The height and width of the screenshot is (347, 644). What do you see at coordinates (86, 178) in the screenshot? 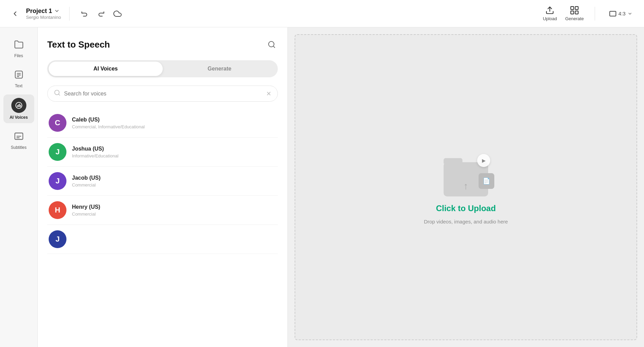
I see `voice-name-jacob: Jacob (US)` at bounding box center [86, 178].